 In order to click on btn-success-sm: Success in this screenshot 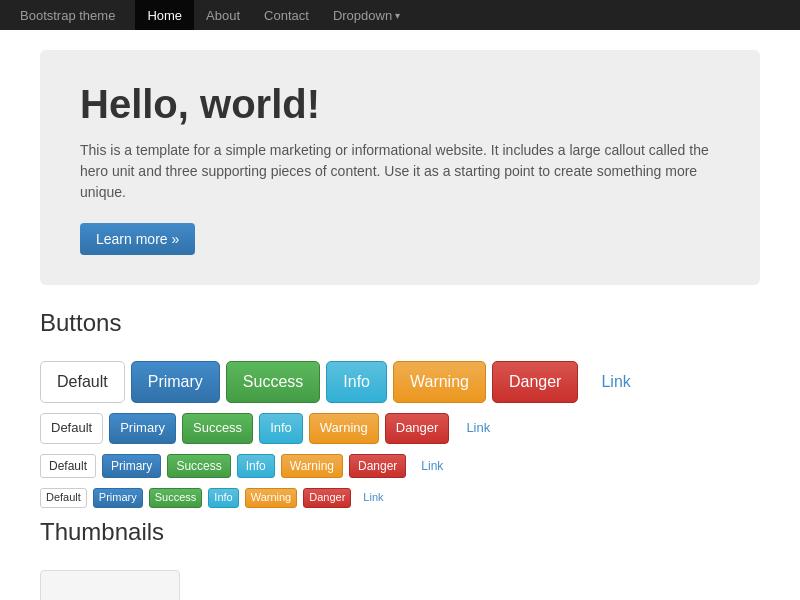, I will do `click(198, 466)`.